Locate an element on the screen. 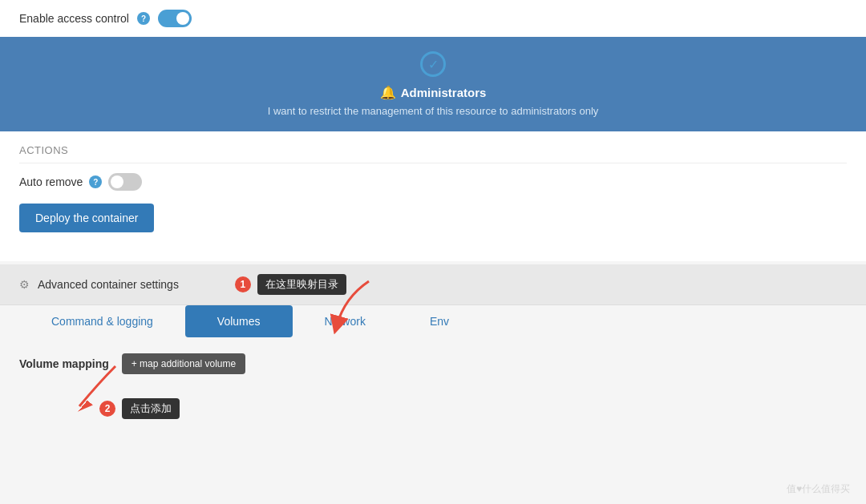 The width and height of the screenshot is (866, 504). advanced-header-title: Advanced container settings is located at coordinates (108, 284).